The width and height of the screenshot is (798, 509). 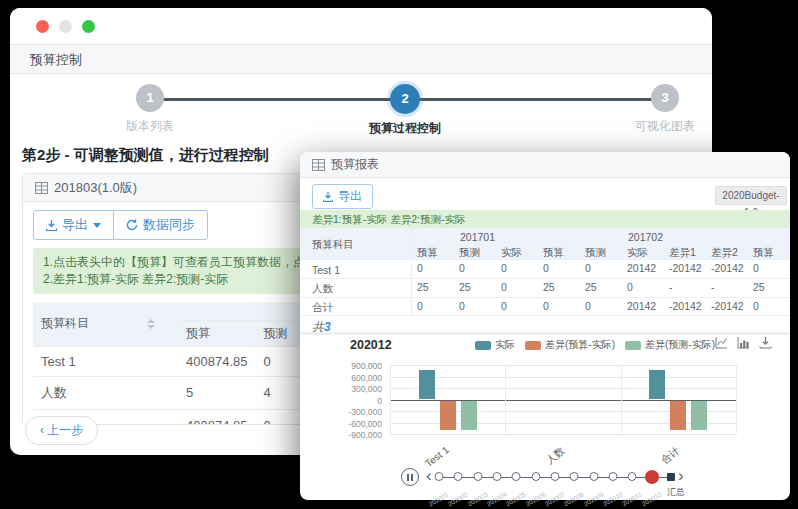 I want to click on subject-cell: Test 1, so click(x=356, y=270).